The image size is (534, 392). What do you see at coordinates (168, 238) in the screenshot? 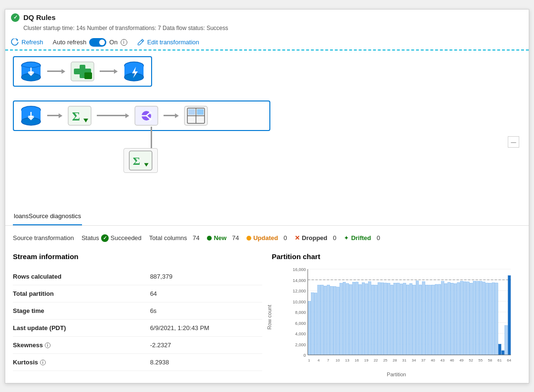
I see `total-columns-label: Total columns` at bounding box center [168, 238].